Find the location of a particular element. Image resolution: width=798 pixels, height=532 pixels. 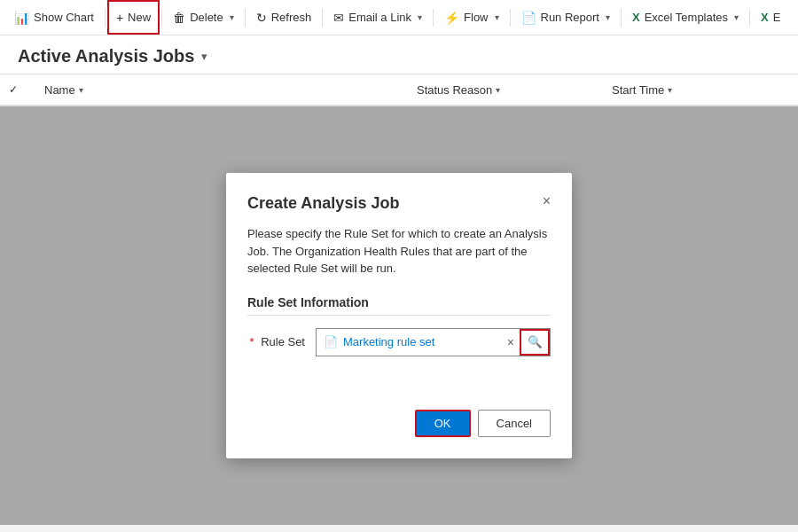

name-sort-icon: ▾ is located at coordinates (82, 90).